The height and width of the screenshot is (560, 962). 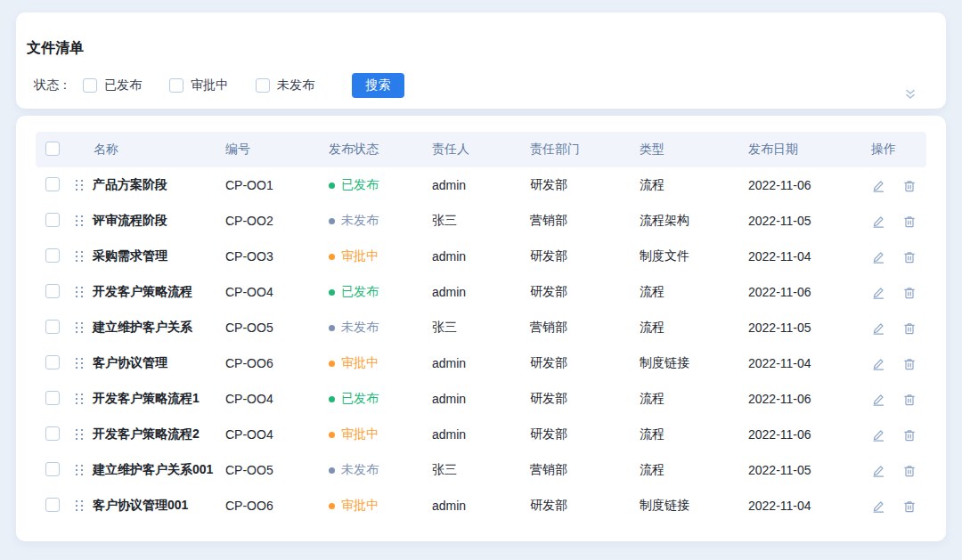 I want to click on table-row: 开发客户策略流程1 CP-OO4 已发布 admin 研发部 流程 2022-1…, so click(x=481, y=399).